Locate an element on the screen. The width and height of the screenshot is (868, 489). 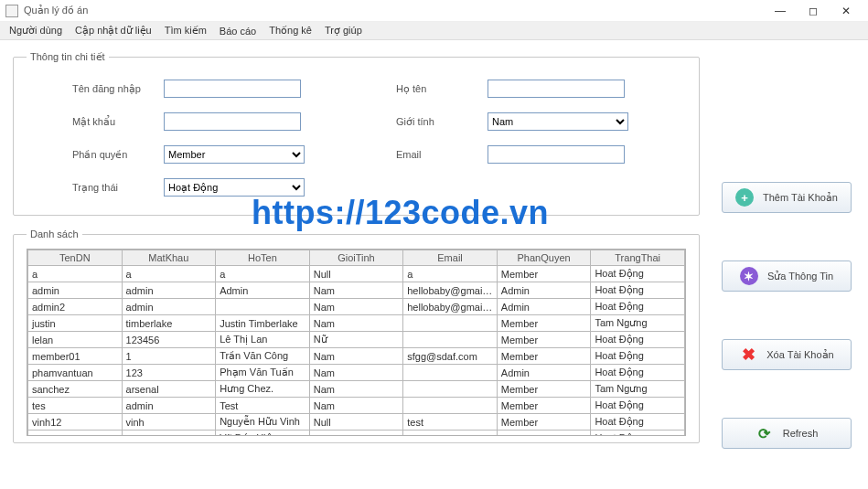
table-row: vinh12vinhNguyễn Hữu VinhNulltestMemberH… is located at coordinates (357, 422).